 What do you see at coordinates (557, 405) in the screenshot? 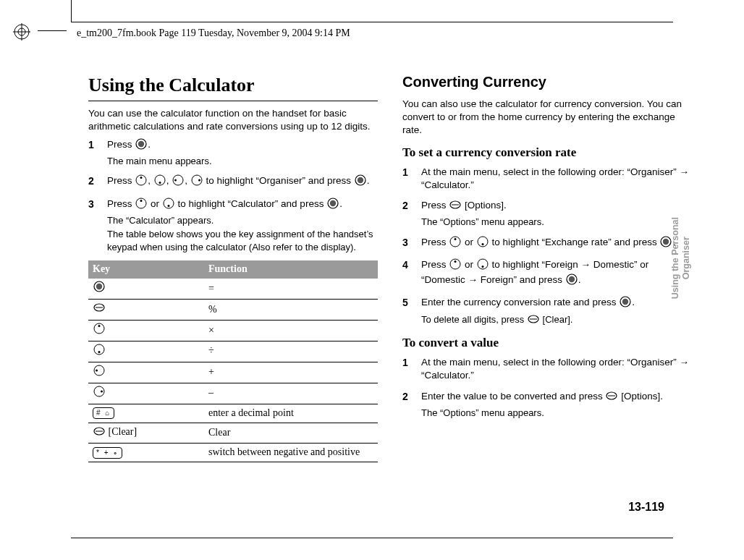
I see `step-body: Enter the value to be converted and pres…` at bounding box center [557, 405].